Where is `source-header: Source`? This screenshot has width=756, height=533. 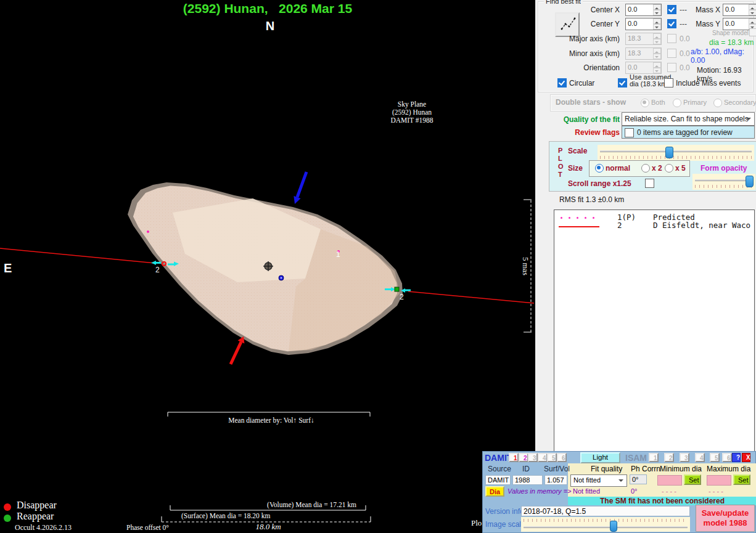 source-header: Source is located at coordinates (499, 469).